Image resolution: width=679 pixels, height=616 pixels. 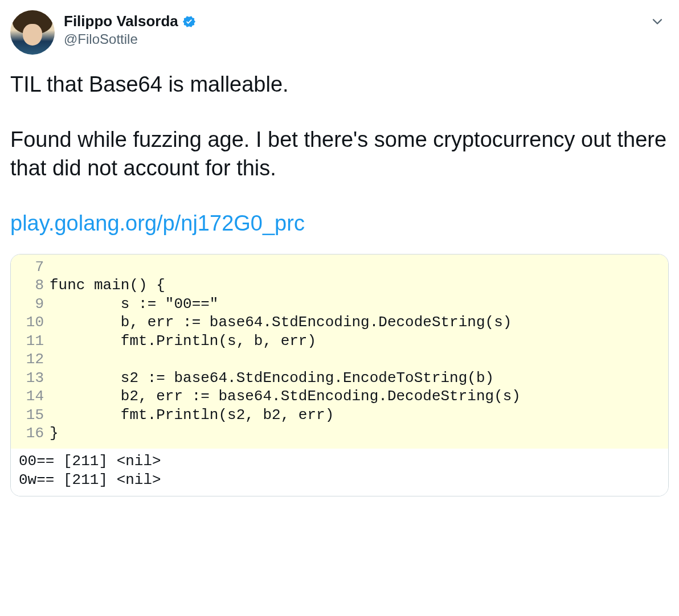 What do you see at coordinates (189, 22) in the screenshot?
I see `verified-badge-icon` at bounding box center [189, 22].